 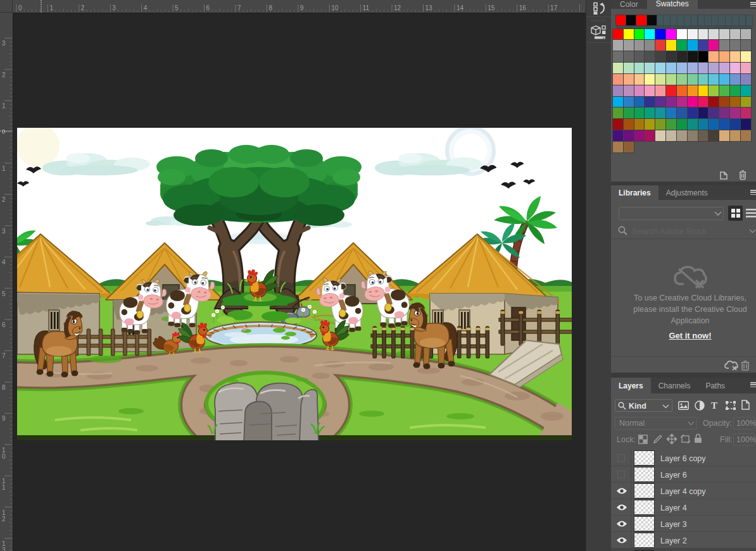 I want to click on svg-text: 10, so click(x=335, y=8).